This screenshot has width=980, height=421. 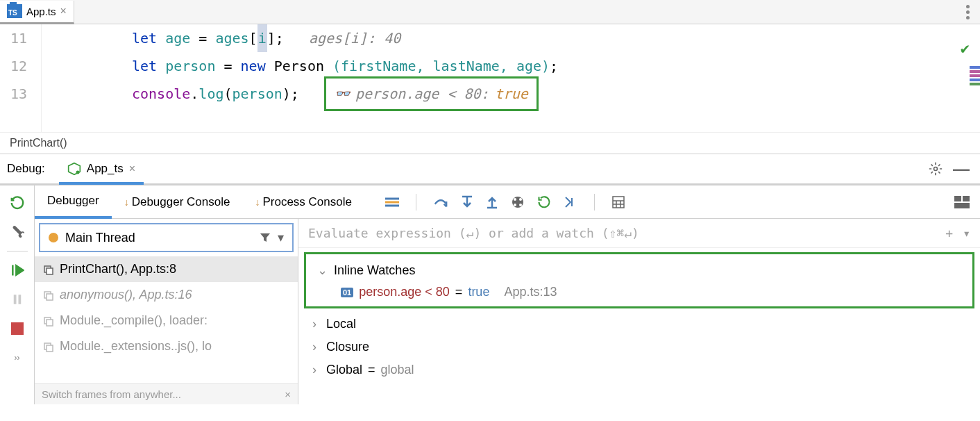 I want to click on keyword: new, so click(x=253, y=66).